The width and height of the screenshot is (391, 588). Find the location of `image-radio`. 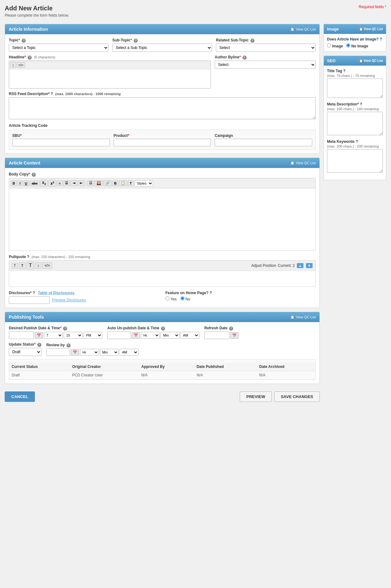

image-radio is located at coordinates (329, 45).